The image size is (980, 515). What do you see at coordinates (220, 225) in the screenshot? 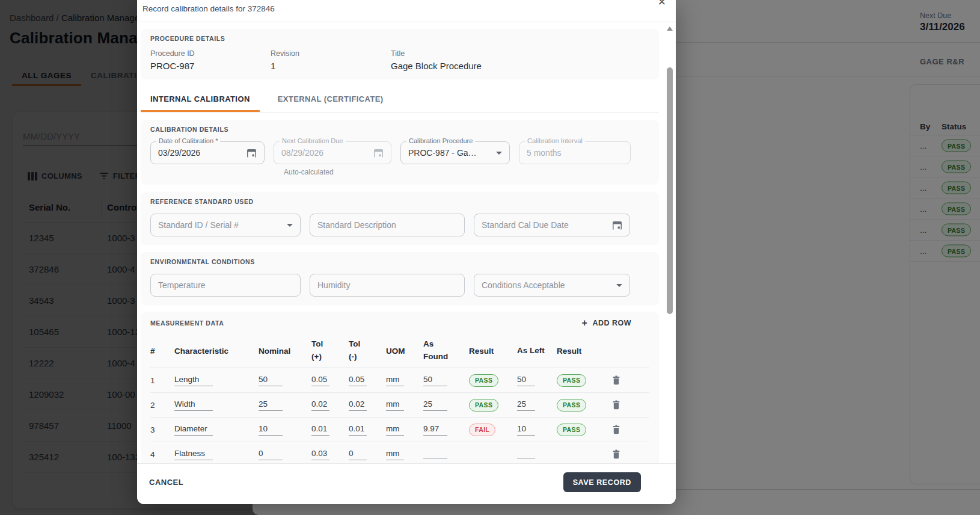
I see `standard-id-placeholder: Standard ID / Serial #` at bounding box center [220, 225].